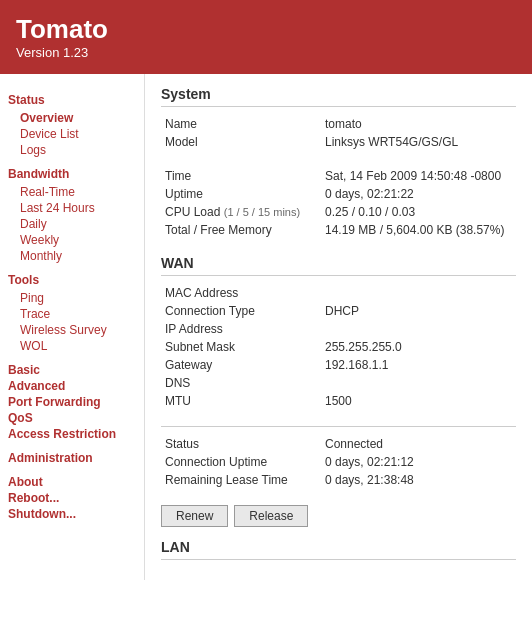 Image resolution: width=532 pixels, height=642 pixels. Describe the element at coordinates (418, 293) in the screenshot. I see `mac-address-value` at that location.